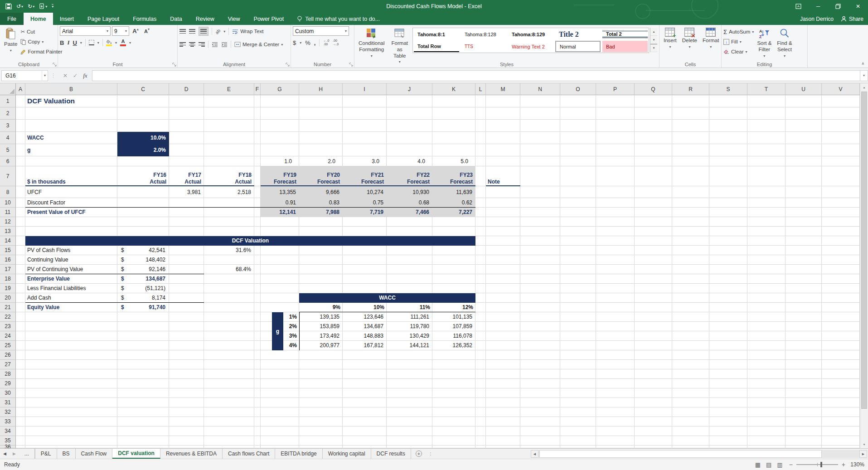 Image resolution: width=868 pixels, height=470 pixels. What do you see at coordinates (143, 138) in the screenshot?
I see `cell-C4: 10.0%` at bounding box center [143, 138].